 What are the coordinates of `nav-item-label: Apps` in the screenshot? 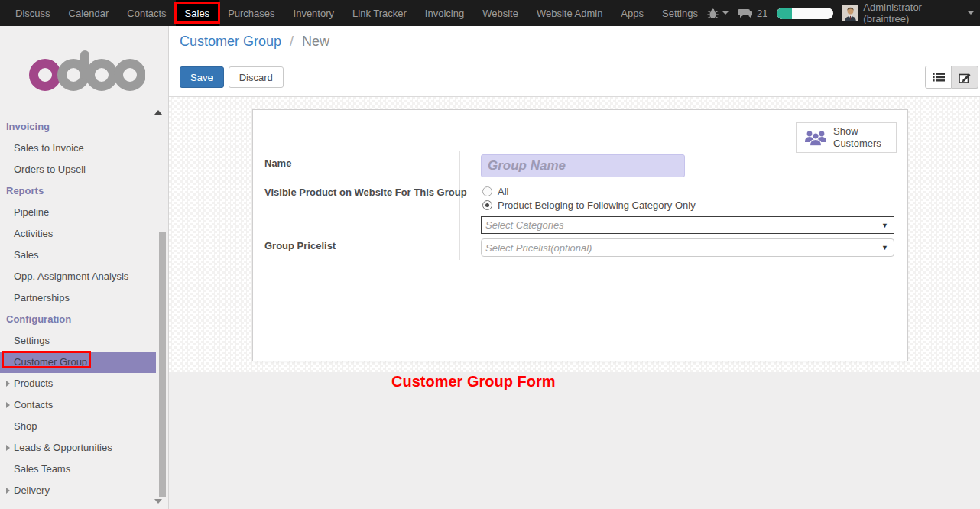 It's located at (632, 14).